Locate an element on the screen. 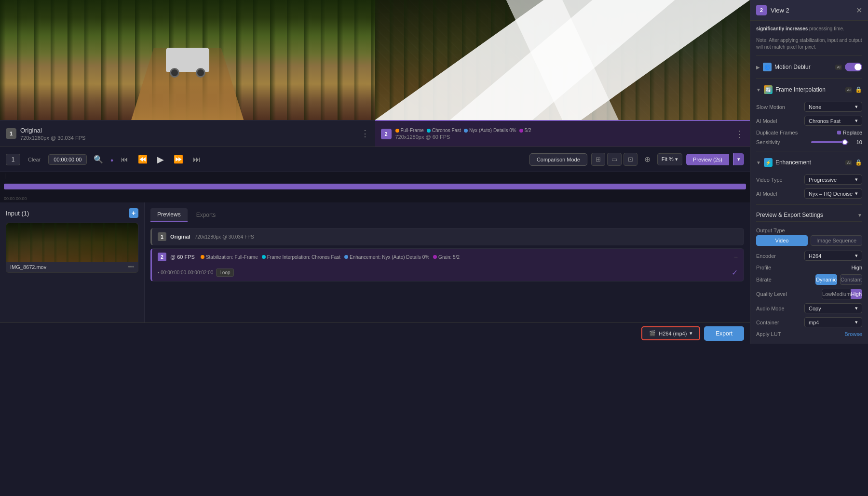 The width and height of the screenshot is (868, 496). preview-2-tag-stabilization: Stabilization: Full-Frame is located at coordinates (230, 257).